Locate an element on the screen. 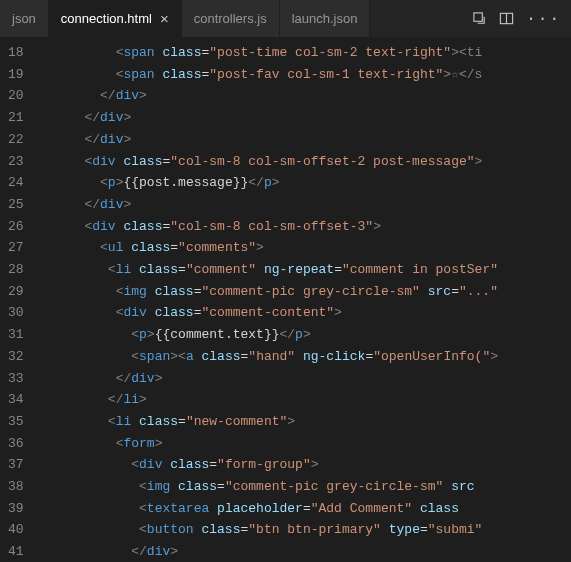 The height and width of the screenshot is (562, 571). line-number-gutter: 1819202122232425262728293031323334353637… is located at coordinates (19, 300).